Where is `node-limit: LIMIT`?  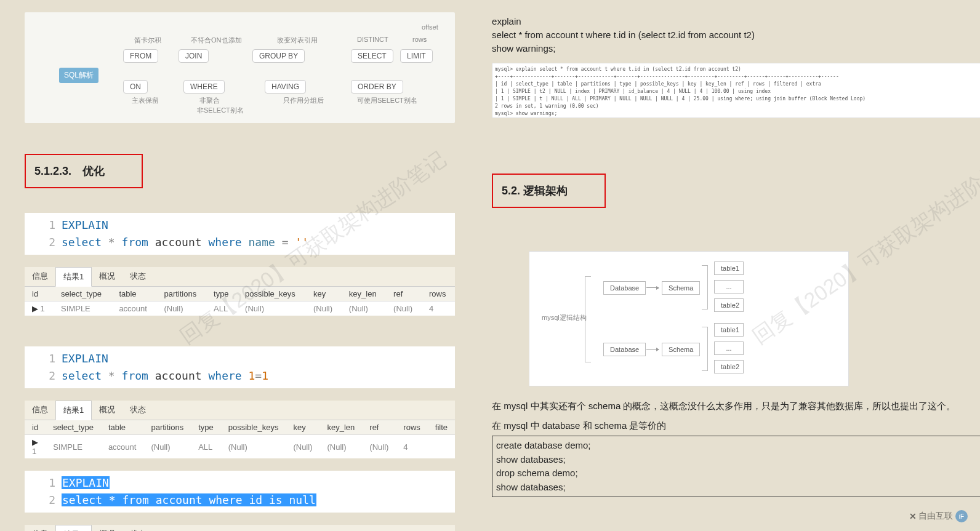
node-limit: LIMIT is located at coordinates (416, 56).